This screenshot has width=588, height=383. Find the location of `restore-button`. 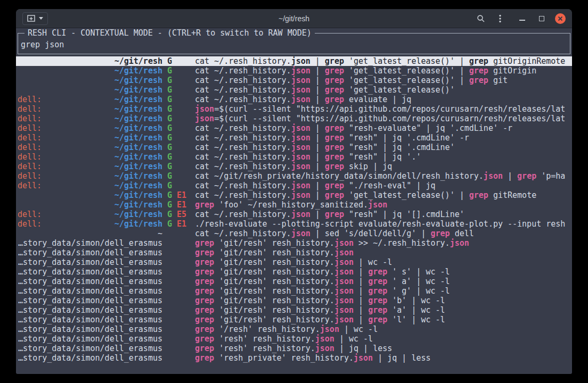

restore-button is located at coordinates (542, 19).